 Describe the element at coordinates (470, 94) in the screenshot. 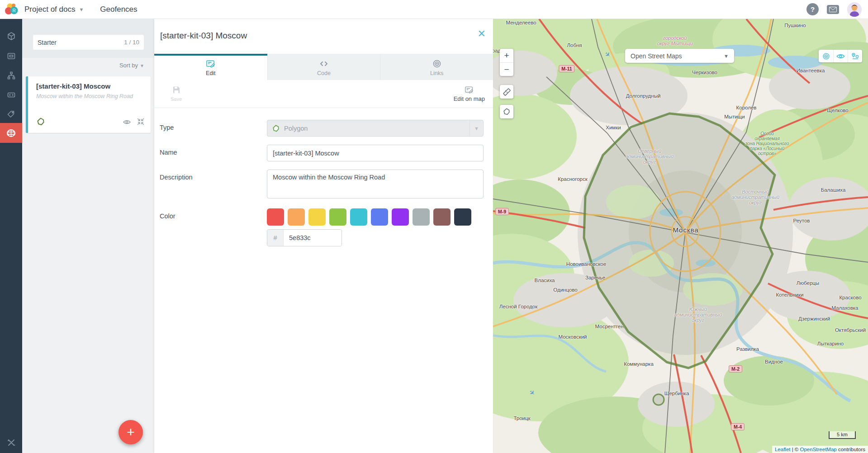

I see `edit-on-map-button: Edit on map` at that location.